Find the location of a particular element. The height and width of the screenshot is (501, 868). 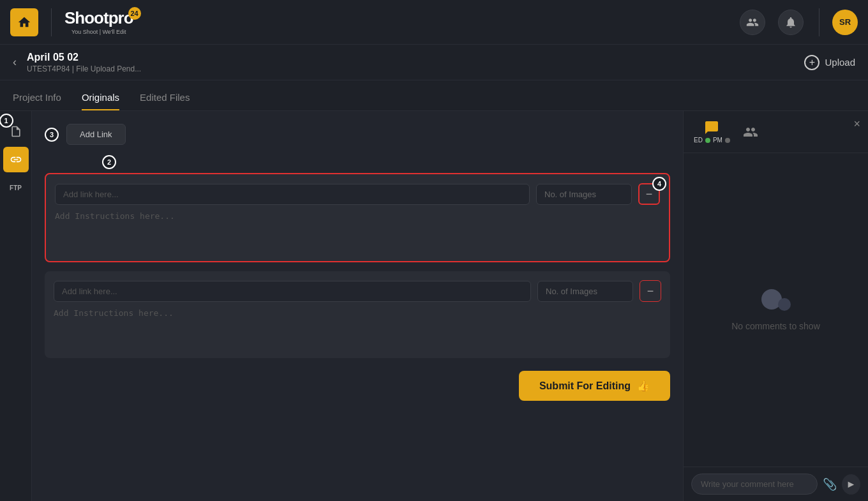

avatar: SR is located at coordinates (845, 22).